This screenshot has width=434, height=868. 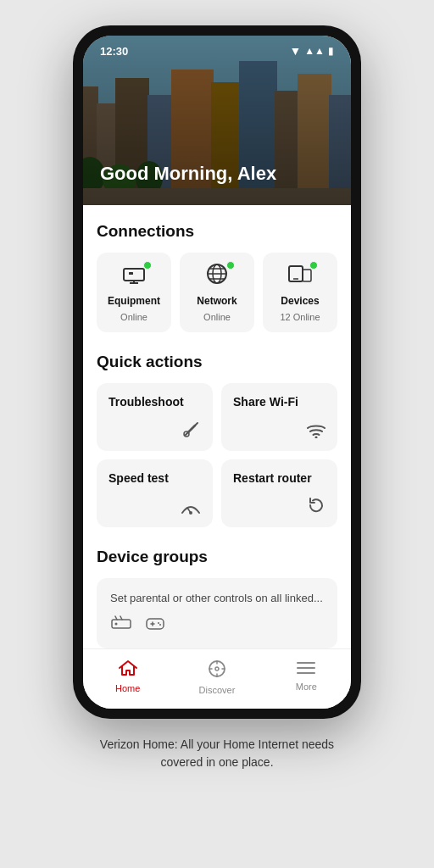 What do you see at coordinates (300, 276) in the screenshot?
I see `devices-icon` at bounding box center [300, 276].